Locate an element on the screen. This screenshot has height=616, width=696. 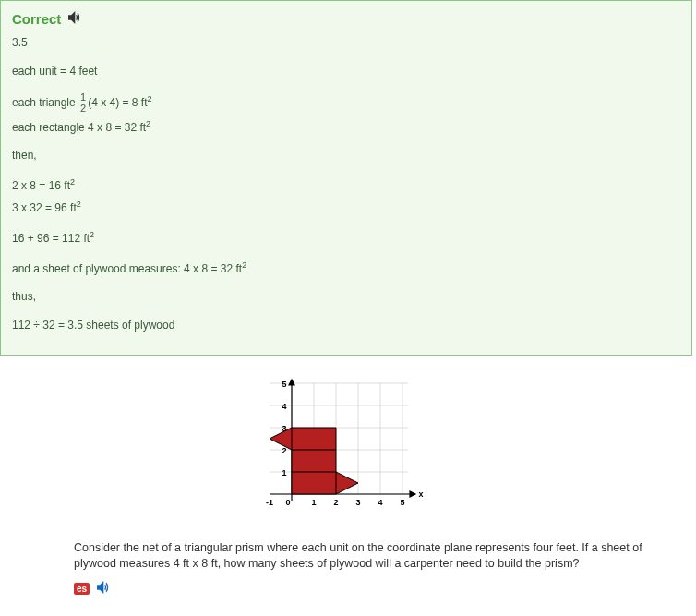
explain-thus: thus, is located at coordinates (346, 297).